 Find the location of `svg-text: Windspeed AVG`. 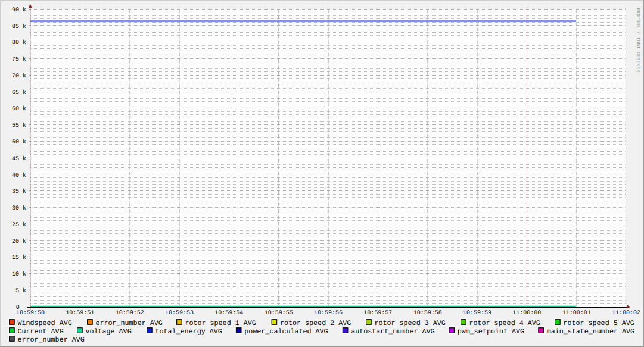

svg-text: Windspeed AVG is located at coordinates (45, 323).